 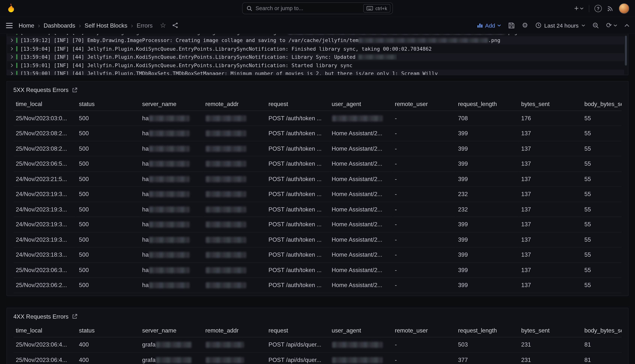 What do you see at coordinates (579, 8) in the screenshot?
I see `new-menu-button: +` at bounding box center [579, 8].